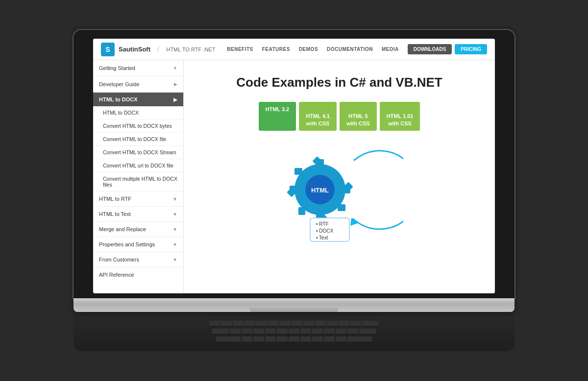 The width and height of the screenshot is (588, 381). Describe the element at coordinates (294, 49) in the screenshot. I see `navbar: S SautinSoft / HTML TO RTF .NET BENEFITS…` at that location.